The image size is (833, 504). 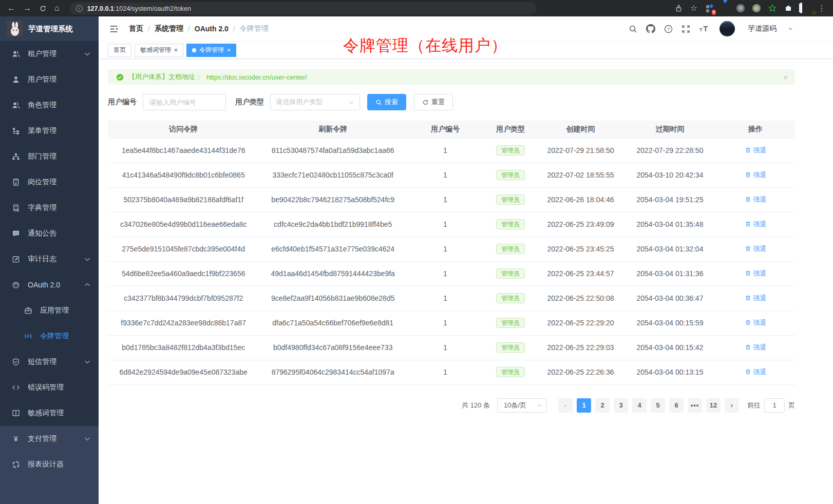 I want to click on cell-create-time: 2022-06-25 23:49:09, so click(x=580, y=224).